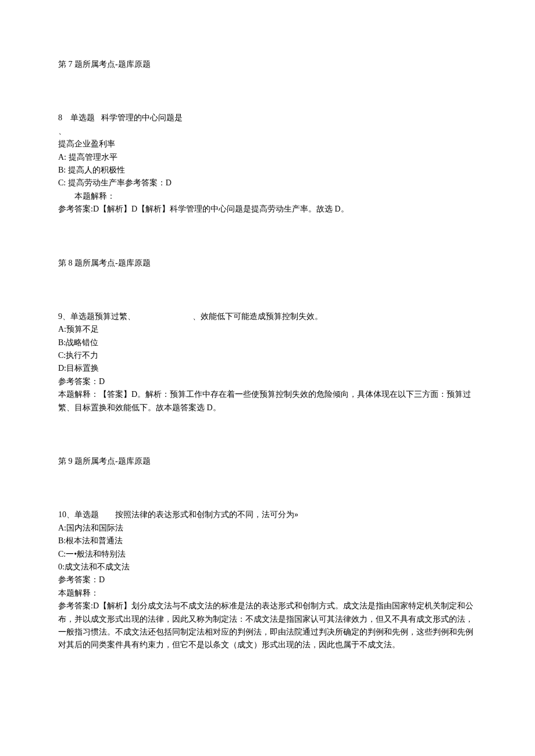 The width and height of the screenshot is (535, 756). What do you see at coordinates (268, 593) in the screenshot?
I see `question-10-explain-label: 本题解释：` at bounding box center [268, 593].